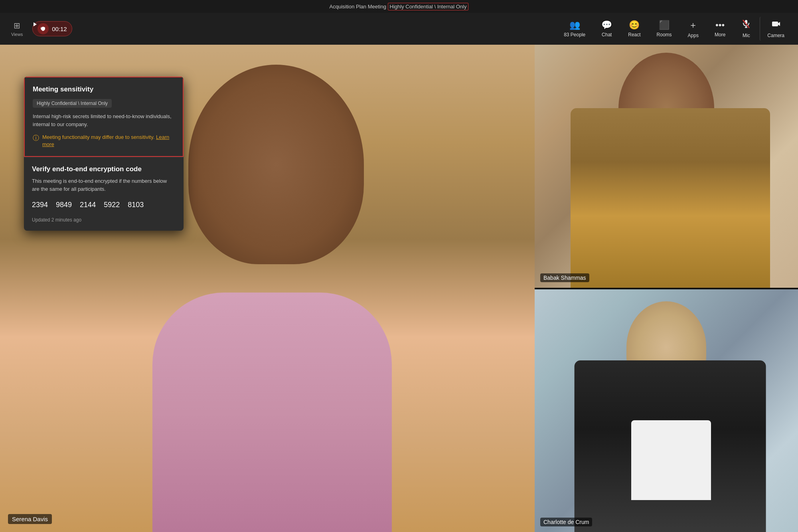  Describe the element at coordinates (746, 25) in the screenshot. I see `mic-icon` at that location.